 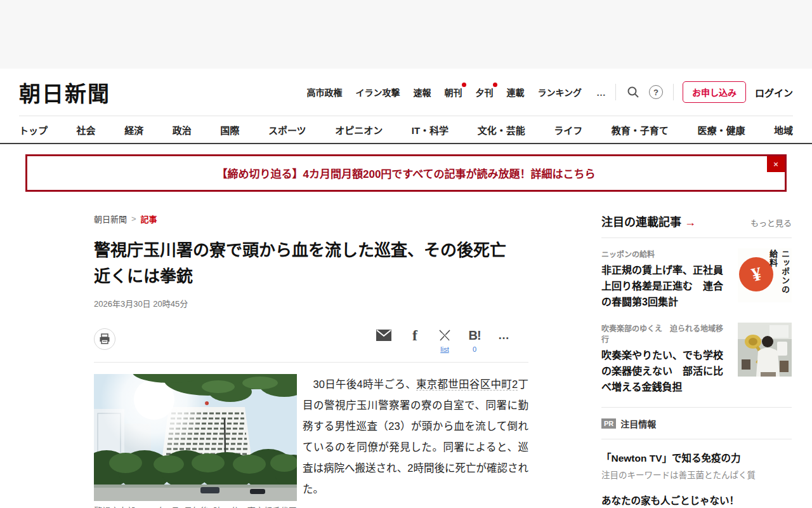 What do you see at coordinates (560, 92) in the screenshot?
I see `hnav-ranking: ランキング` at bounding box center [560, 92].